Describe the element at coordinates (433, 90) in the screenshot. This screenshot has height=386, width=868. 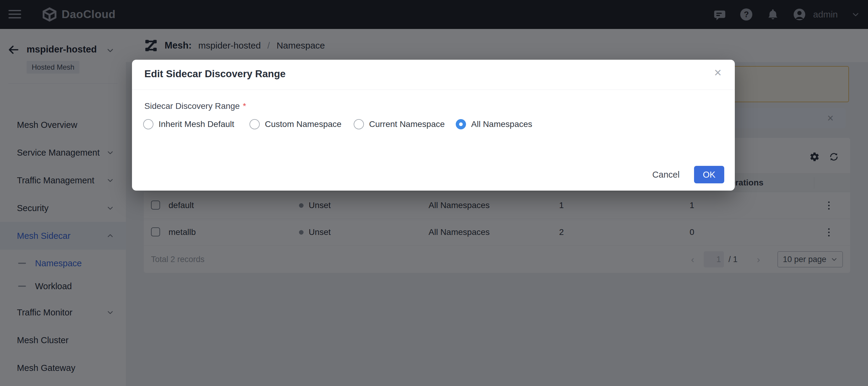
I see `dialog-divider` at that location.